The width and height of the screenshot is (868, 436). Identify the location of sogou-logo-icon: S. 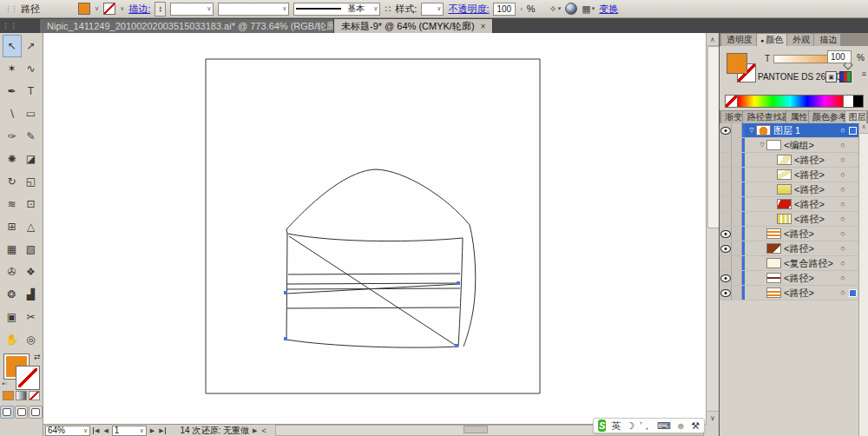
(602, 426).